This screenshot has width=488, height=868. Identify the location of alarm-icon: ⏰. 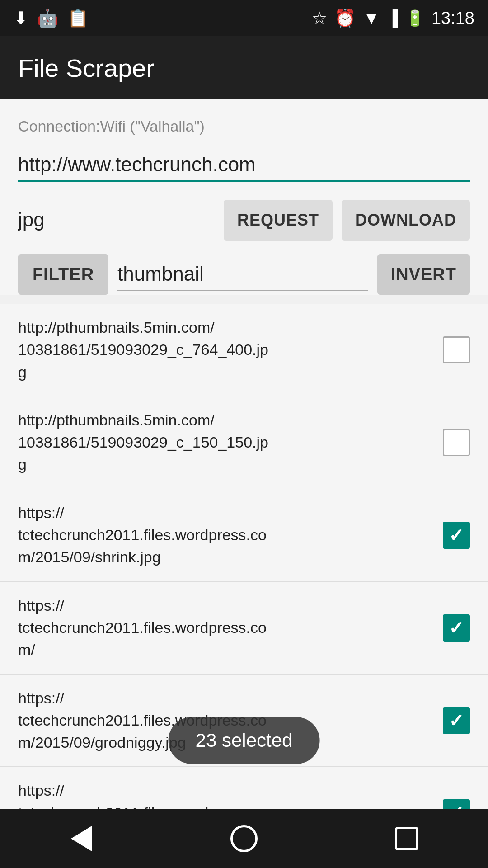
(345, 18).